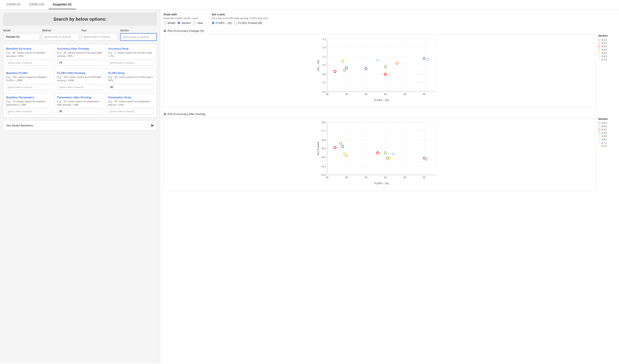 This screenshot has height=364, width=619. I want to click on draw-with-title: Draw with, so click(183, 14).